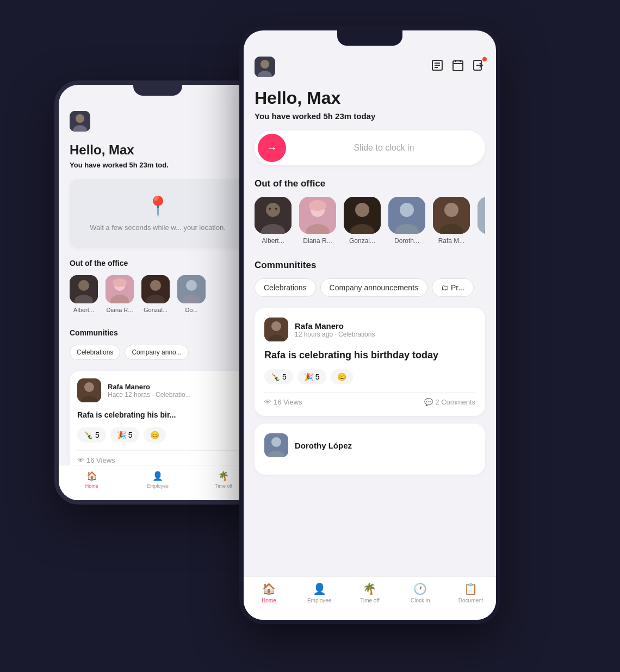 This screenshot has width=620, height=672. What do you see at coordinates (158, 333) in the screenshot?
I see `back-communities-title: Communities` at bounding box center [158, 333].